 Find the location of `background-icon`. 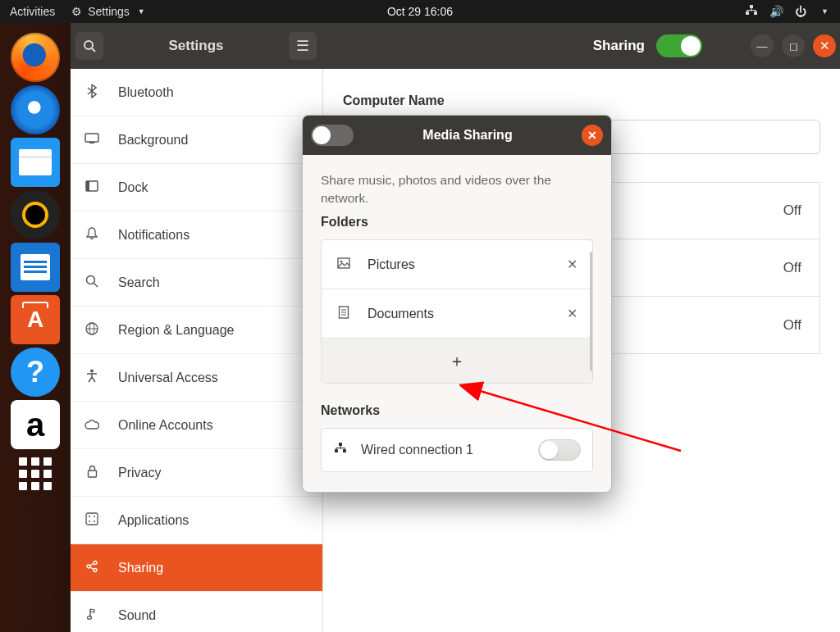

background-icon is located at coordinates (92, 140).